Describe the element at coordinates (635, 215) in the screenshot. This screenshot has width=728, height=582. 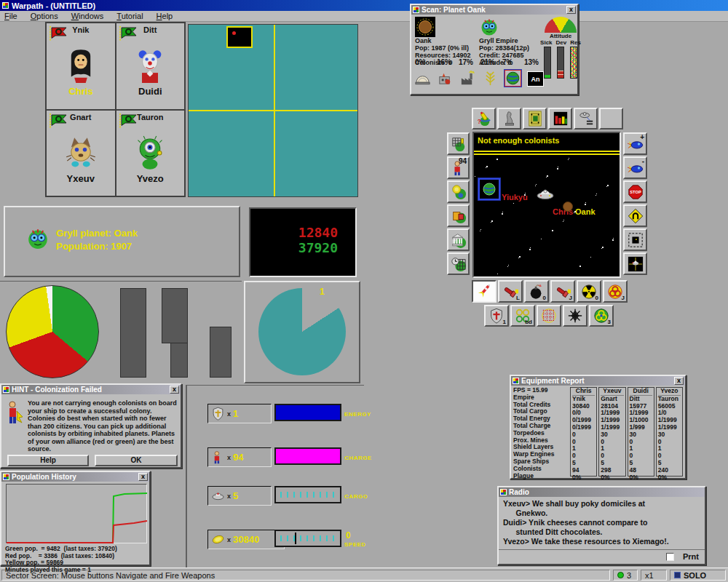
I see `u-turn-button` at that location.